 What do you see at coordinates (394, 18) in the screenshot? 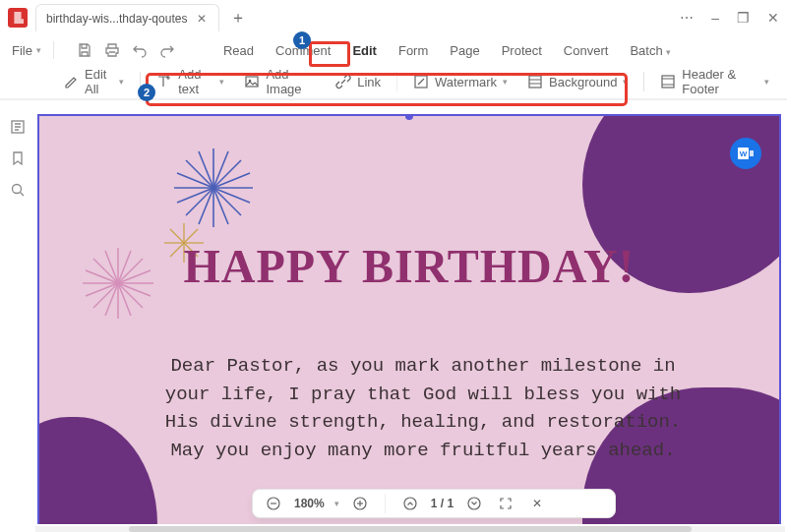
I see `titlebar: birthday-wis...thday-qoutes ✕ ＋ ⋯ – ❐ ✕` at bounding box center [394, 18].